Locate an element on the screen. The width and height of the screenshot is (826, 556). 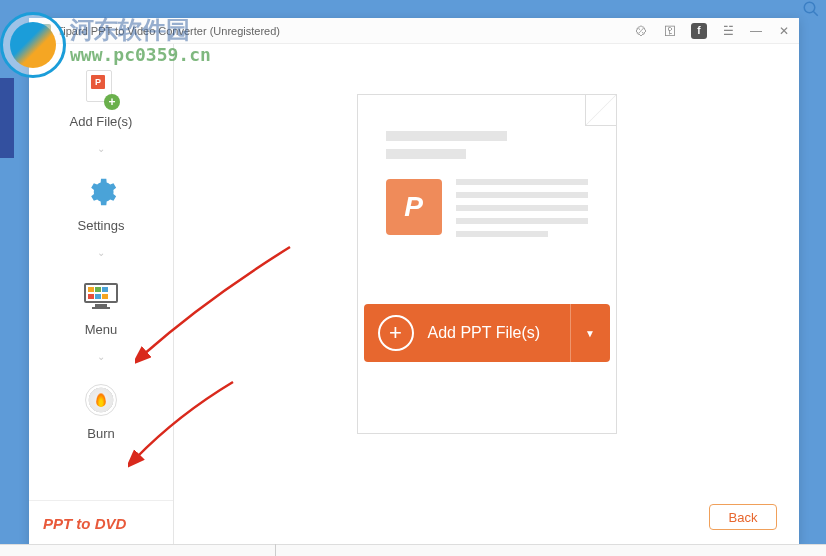
sidebar-label-add-files: Add File(s) is located at coordinates (102, 122).